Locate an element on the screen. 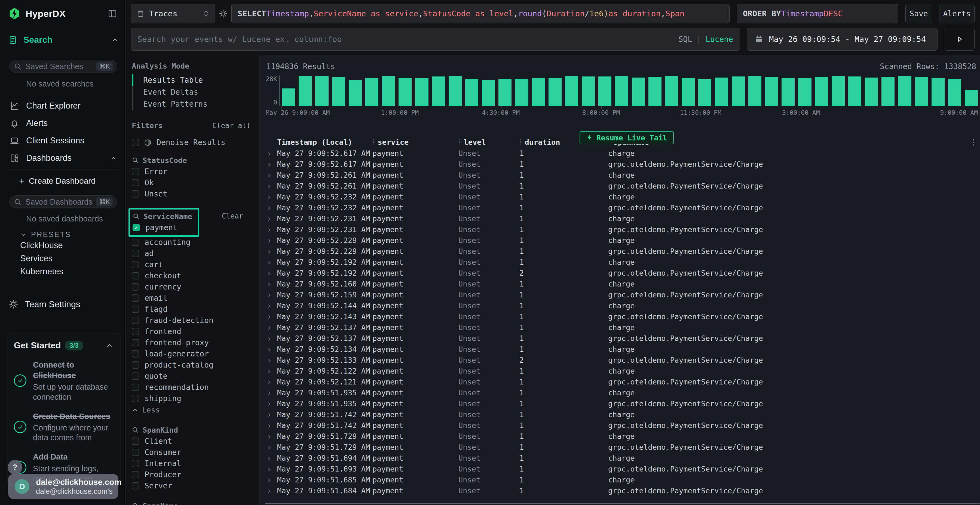 The width and height of the screenshot is (980, 505). saved-dashboards-input: Saved Dashboards ⌘K is located at coordinates (63, 202).